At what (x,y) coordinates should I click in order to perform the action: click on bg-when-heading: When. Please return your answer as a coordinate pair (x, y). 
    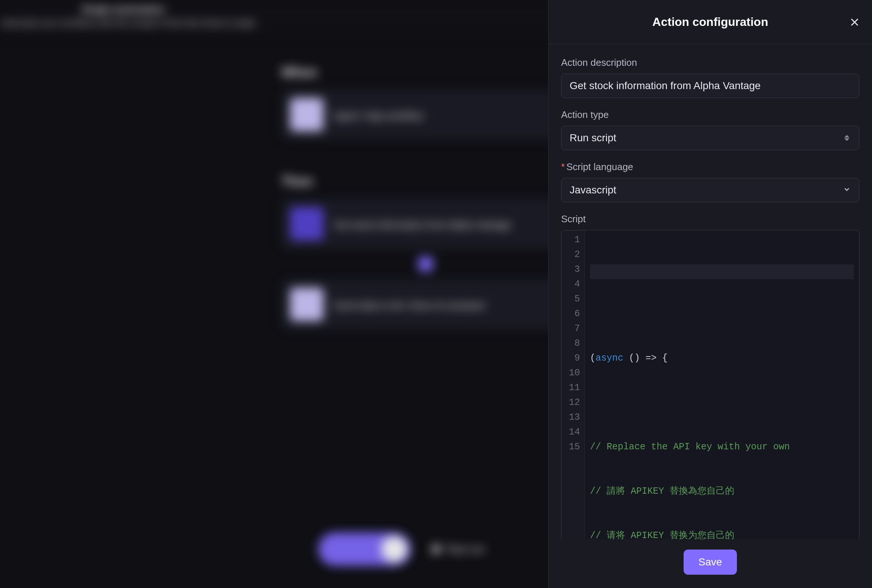
    Looking at the image, I should click on (425, 73).